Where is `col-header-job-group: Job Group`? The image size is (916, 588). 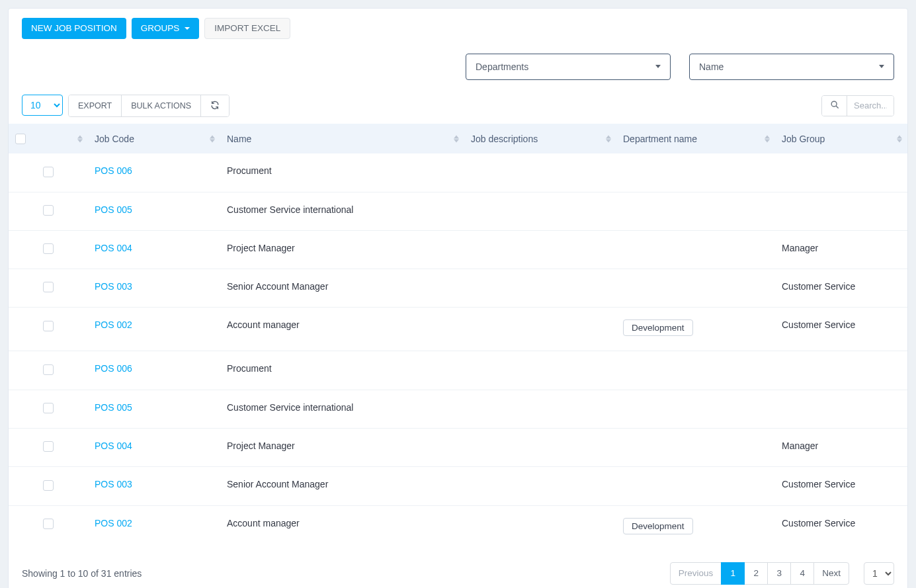 col-header-job-group: Job Group is located at coordinates (841, 139).